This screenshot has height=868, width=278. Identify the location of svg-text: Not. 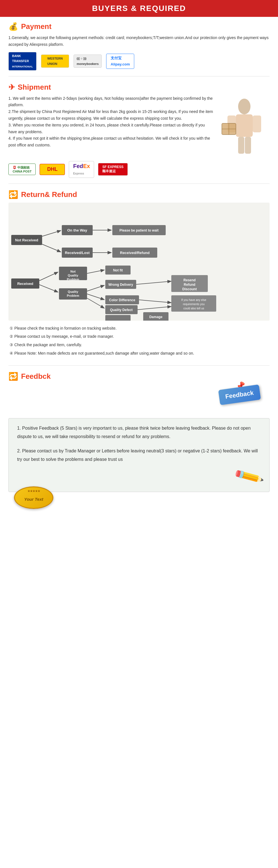
(73, 272).